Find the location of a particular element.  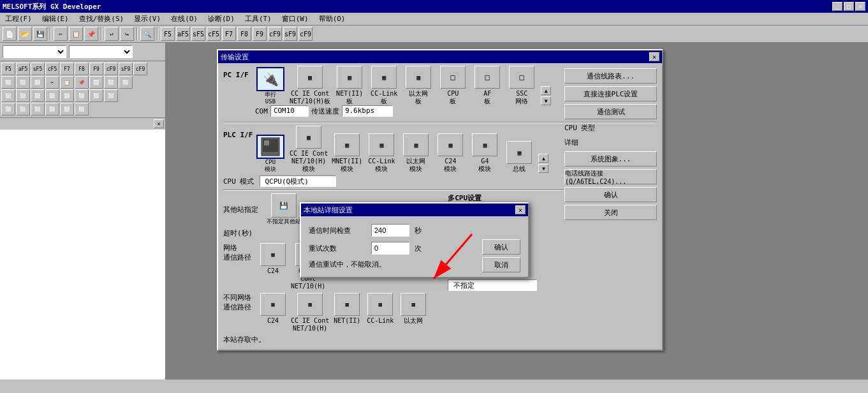

new-btn: 📄 is located at coordinates (10, 34).